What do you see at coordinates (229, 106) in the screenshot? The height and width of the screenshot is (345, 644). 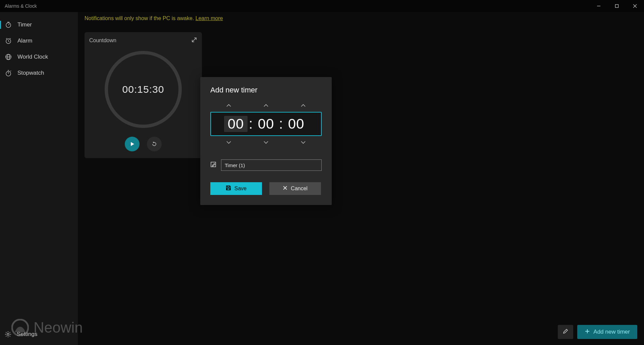 I see `hours-up-button` at bounding box center [229, 106].